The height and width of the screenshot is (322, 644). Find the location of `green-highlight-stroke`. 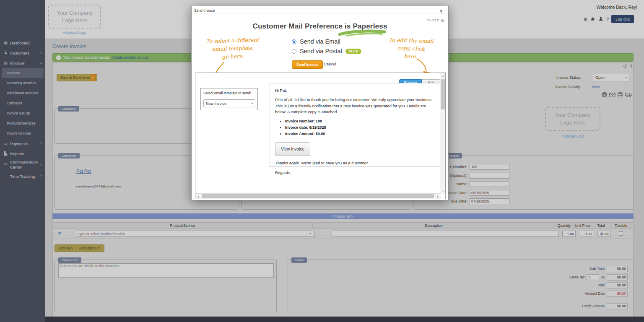

green-highlight-stroke is located at coordinates (362, 34).